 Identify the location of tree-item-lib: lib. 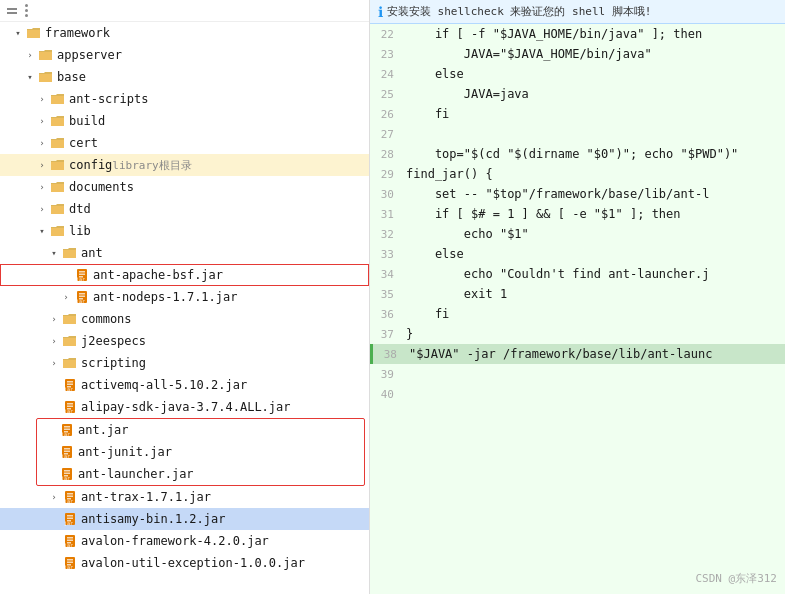
(184, 231).